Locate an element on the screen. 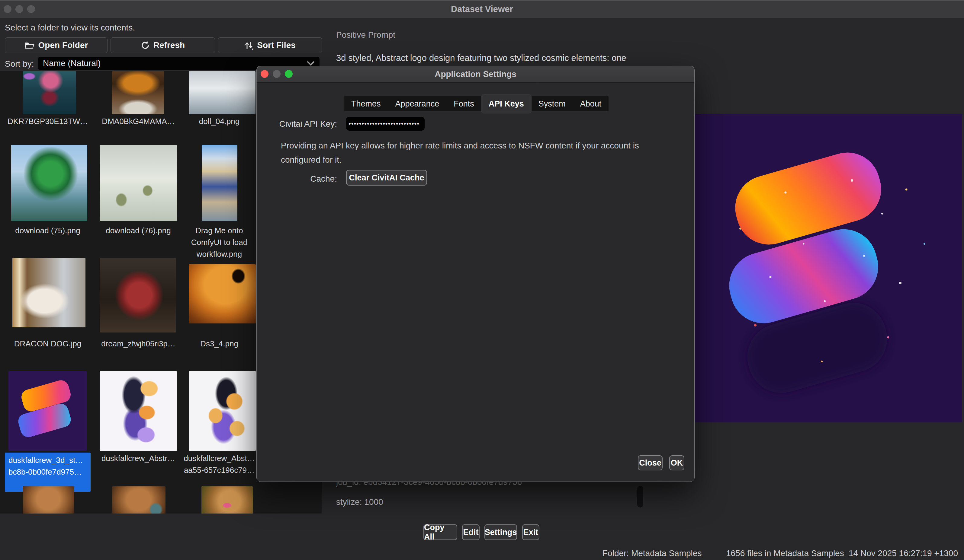 This screenshot has height=560, width=964. main-titlebar: Dataset Viewer is located at coordinates (482, 9).